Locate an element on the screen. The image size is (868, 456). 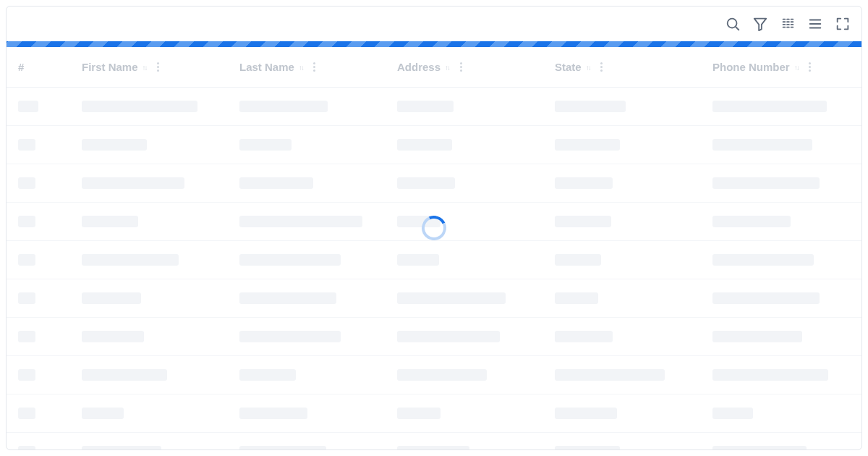
column-label: Phone Number is located at coordinates (751, 67).